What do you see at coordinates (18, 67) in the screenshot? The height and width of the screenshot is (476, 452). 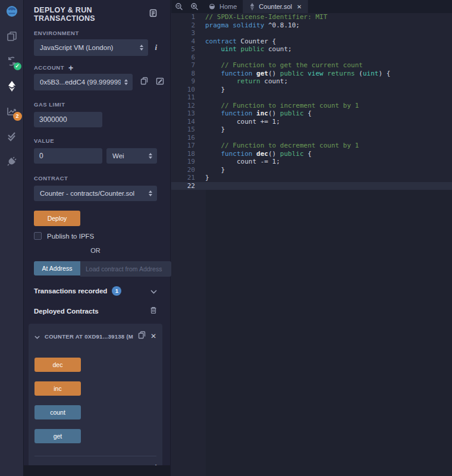 I see `compiler-success-badge: ✓` at bounding box center [18, 67].